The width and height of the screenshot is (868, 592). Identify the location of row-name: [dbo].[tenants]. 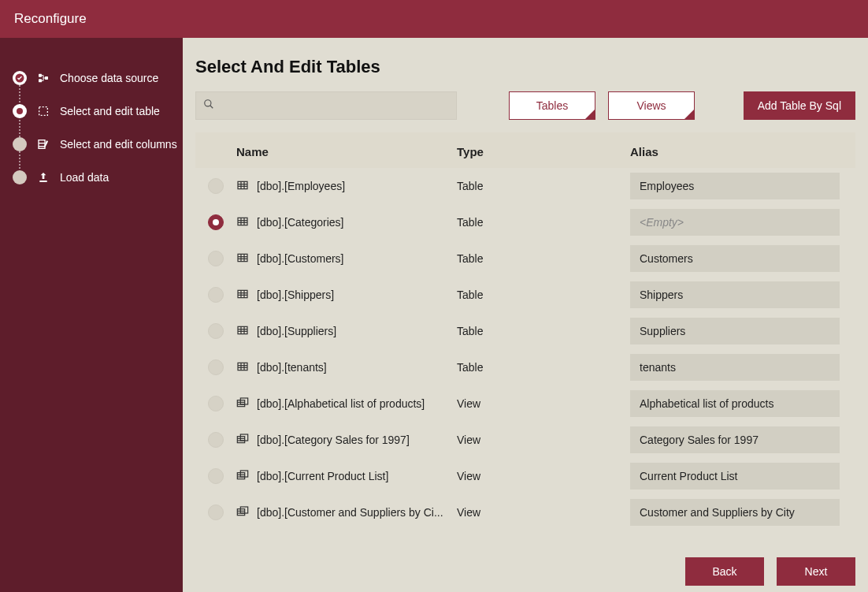
(357, 367).